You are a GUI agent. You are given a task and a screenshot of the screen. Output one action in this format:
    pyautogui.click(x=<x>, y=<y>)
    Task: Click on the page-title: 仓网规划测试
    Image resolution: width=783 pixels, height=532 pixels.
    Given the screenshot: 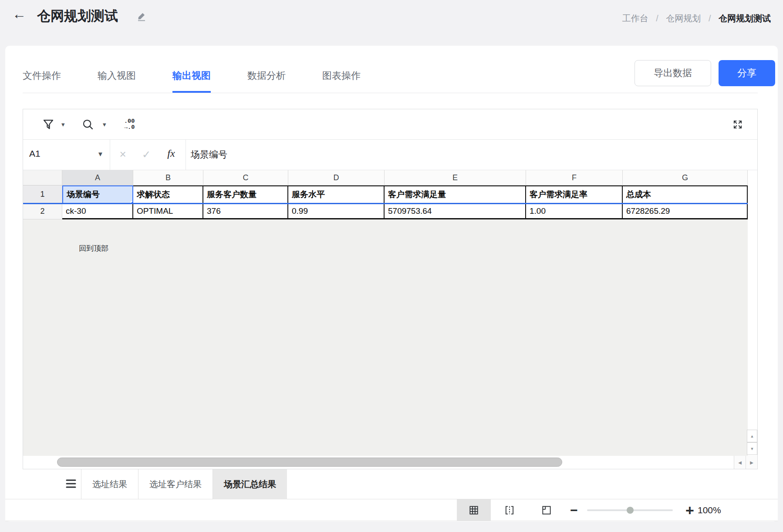 What is the action you would take?
    pyautogui.click(x=78, y=16)
    